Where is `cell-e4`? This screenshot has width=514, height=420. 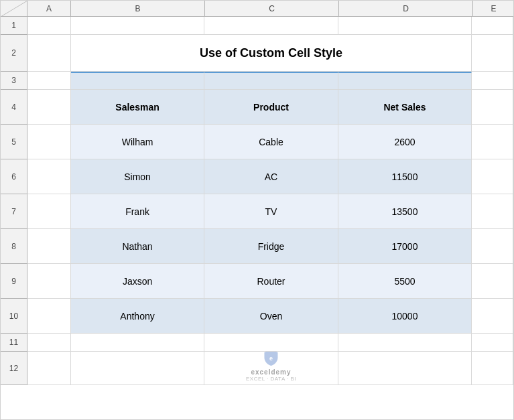
cell-e4 is located at coordinates (493, 107).